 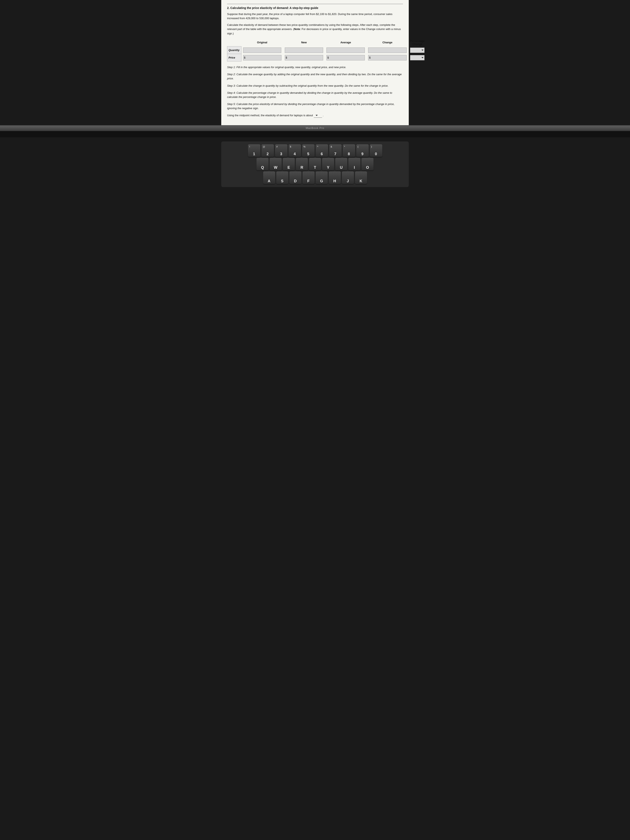 What do you see at coordinates (321, 181) in the screenshot?
I see `key-g-label: G` at bounding box center [321, 181].